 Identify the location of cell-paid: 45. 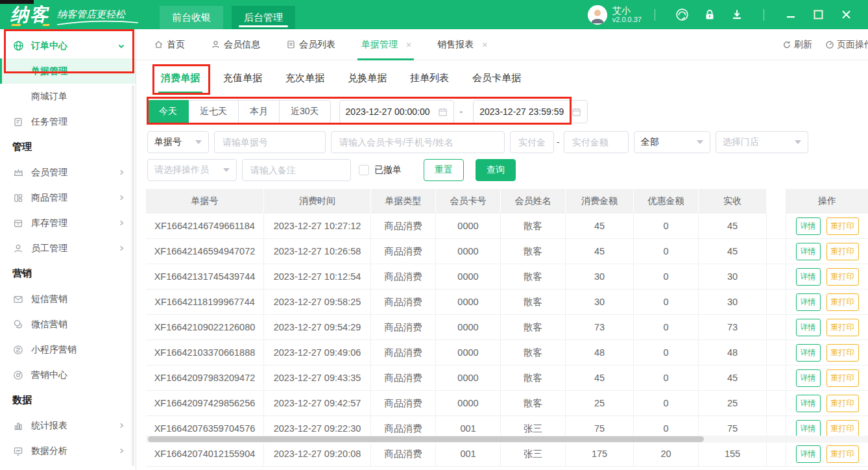
(733, 252).